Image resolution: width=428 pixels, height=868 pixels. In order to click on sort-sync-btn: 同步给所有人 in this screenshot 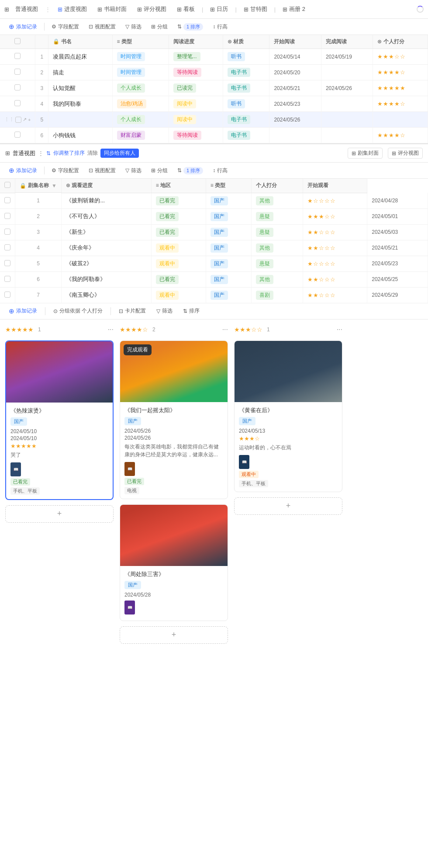, I will do `click(120, 153)`.